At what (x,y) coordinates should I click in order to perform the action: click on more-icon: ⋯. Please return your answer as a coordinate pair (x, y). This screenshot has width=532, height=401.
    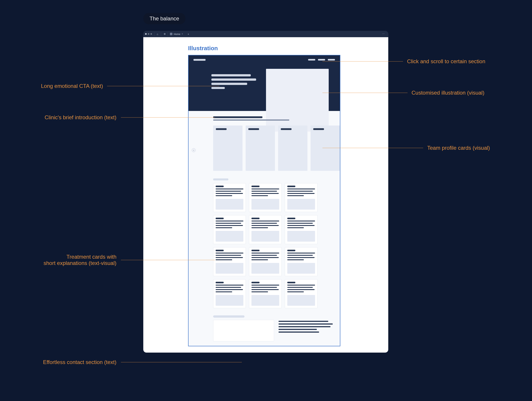
    Looking at the image, I should click on (383, 34).